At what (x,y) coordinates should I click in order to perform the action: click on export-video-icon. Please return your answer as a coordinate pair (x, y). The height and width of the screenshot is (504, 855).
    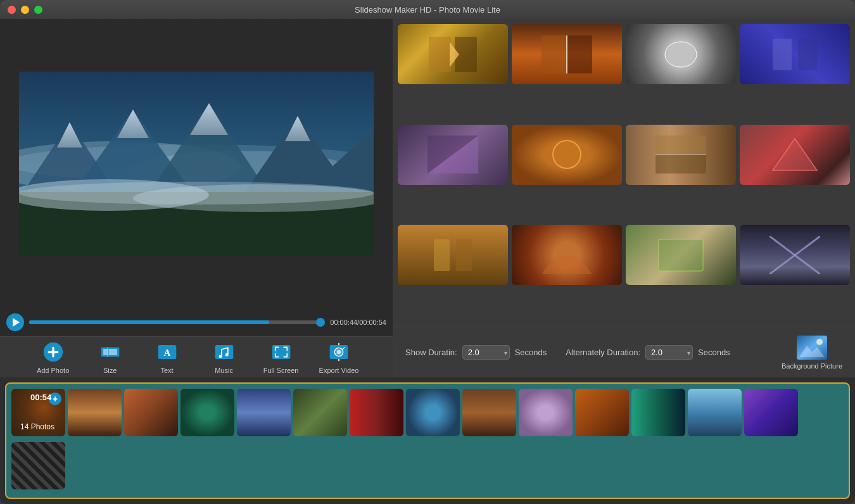
    Looking at the image, I should click on (339, 352).